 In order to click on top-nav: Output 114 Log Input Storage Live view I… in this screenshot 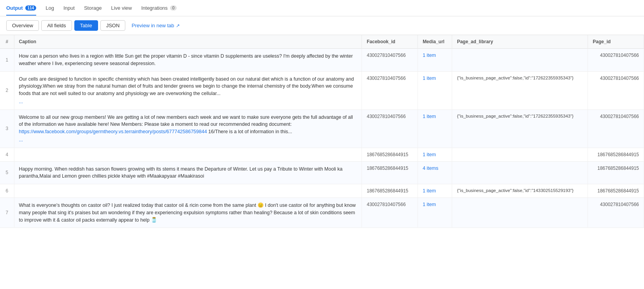, I will do `click(322, 8)`.